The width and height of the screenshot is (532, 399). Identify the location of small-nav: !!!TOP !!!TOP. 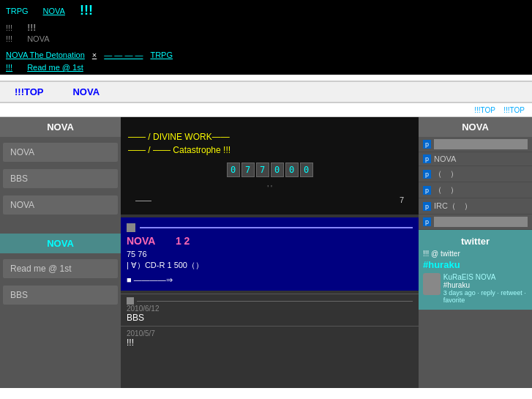
(266, 110).